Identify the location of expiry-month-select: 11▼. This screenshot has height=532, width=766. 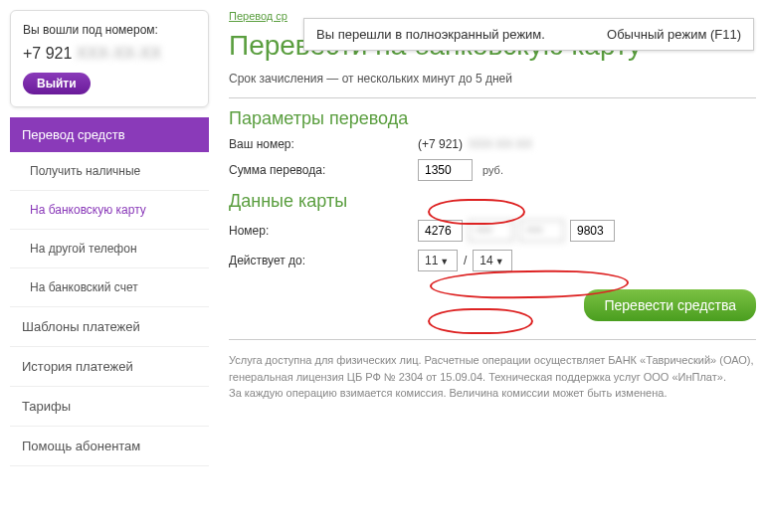
(438, 261).